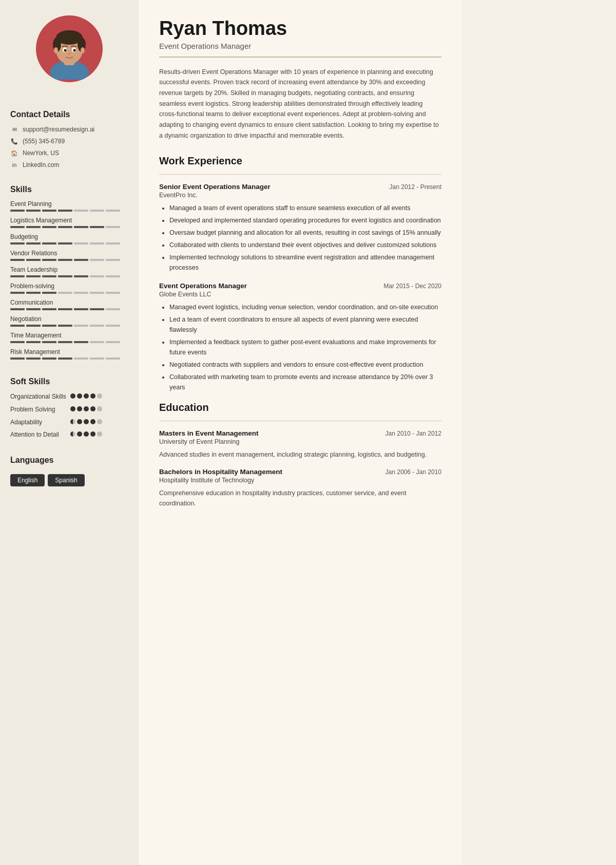  I want to click on job-bullet: Collaborated with marketing team to prom…, so click(305, 382).